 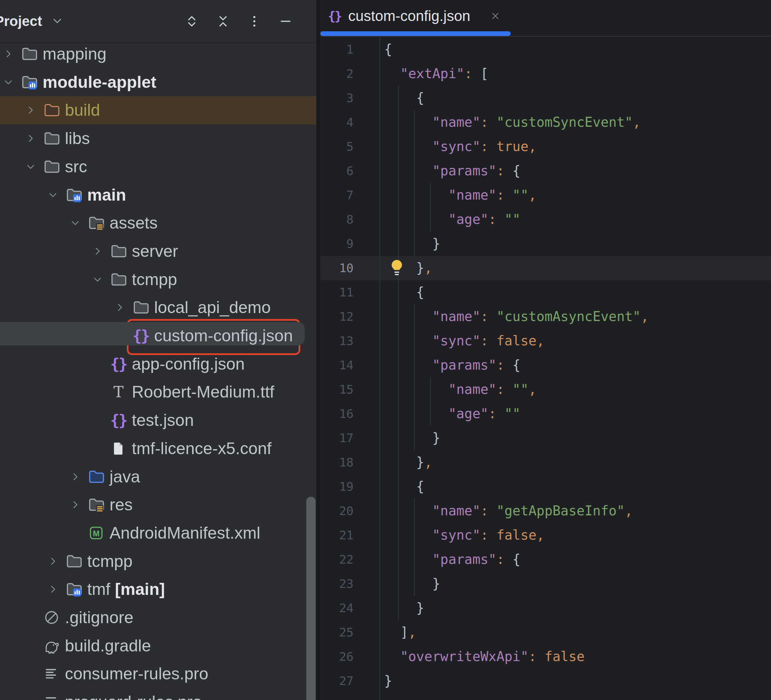 I want to click on tree-item-label: java, so click(x=125, y=477).